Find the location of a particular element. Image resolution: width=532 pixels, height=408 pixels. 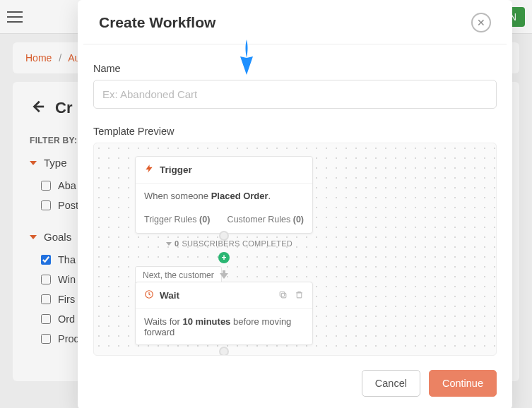

modal-footer: Cancel Continue is located at coordinates (295, 385).